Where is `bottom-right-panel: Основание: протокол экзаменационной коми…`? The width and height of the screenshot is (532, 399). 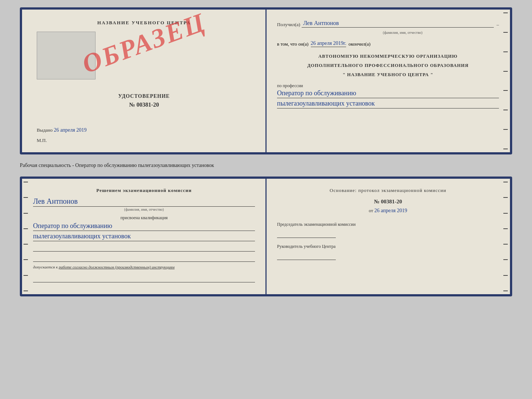
bottom-right-panel: Основание: протокол экзаменационной коми… is located at coordinates (388, 236).